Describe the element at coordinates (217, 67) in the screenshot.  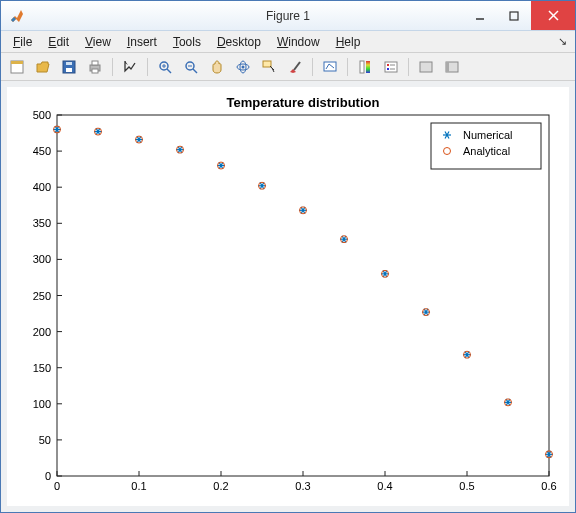
I see `pan-icon` at that location.